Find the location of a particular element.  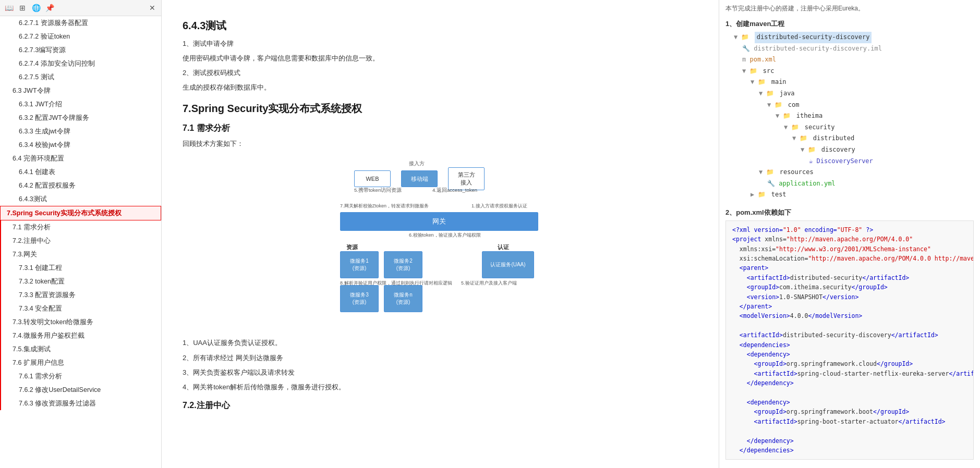

globe-btn: 🌐 is located at coordinates (36, 8).